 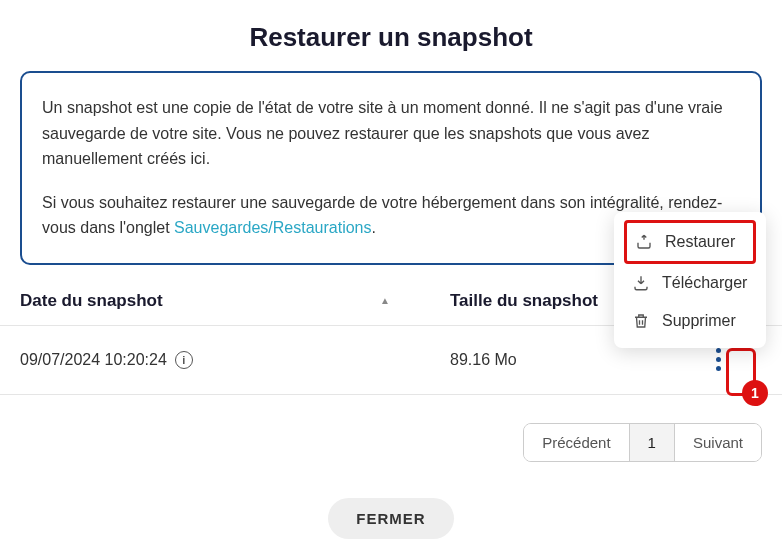 What do you see at coordinates (718, 442) in the screenshot?
I see `pagination-next-button: Suivant` at bounding box center [718, 442].